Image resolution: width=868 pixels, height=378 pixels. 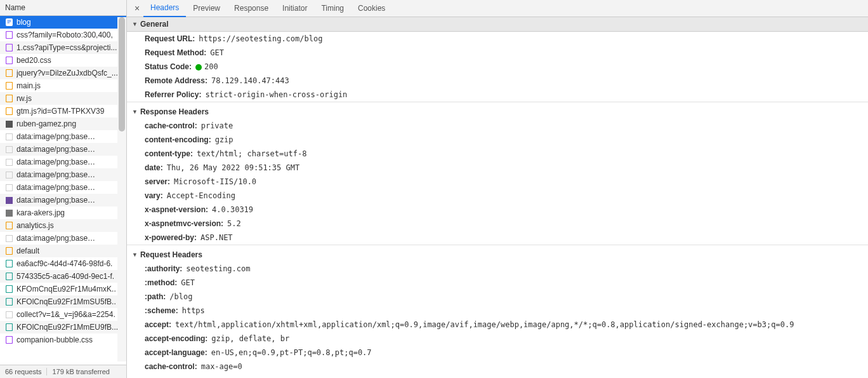 I want to click on request-name: KFOlCnqEu92Fr1MmEU9fB..., so click(x=67, y=327).